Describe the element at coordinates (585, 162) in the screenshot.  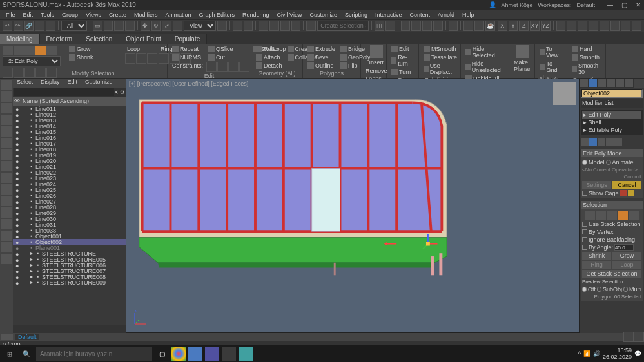
I see `model-radio` at that location.